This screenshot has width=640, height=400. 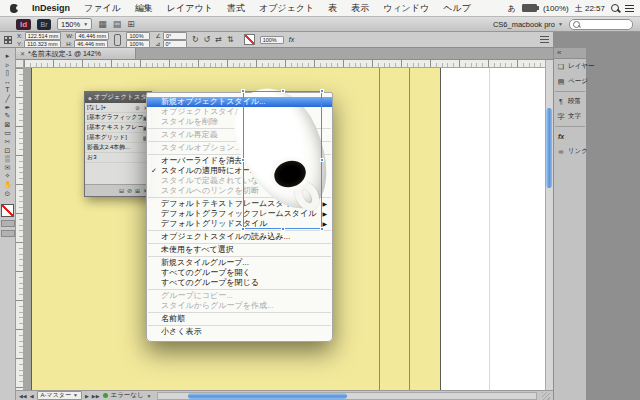 What do you see at coordinates (60, 396) in the screenshot?
I see `page-number-select: A-マスター ▼` at bounding box center [60, 396].